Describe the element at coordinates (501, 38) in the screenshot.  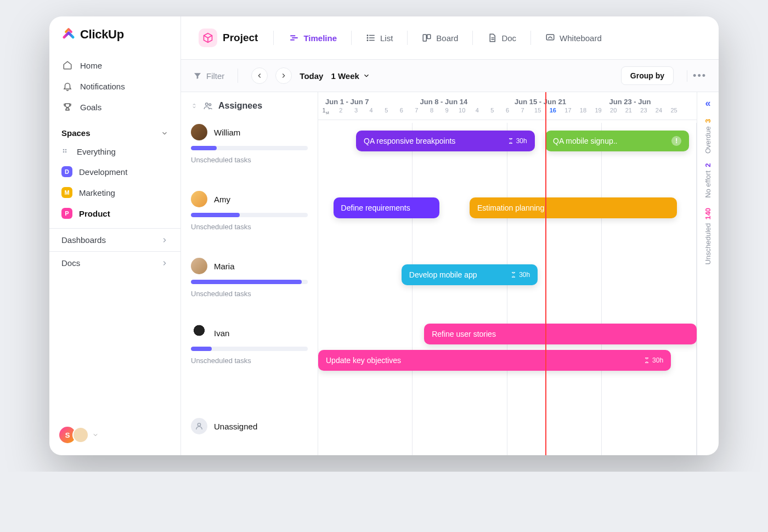
I see `view-tab-doc: Doc` at that location.